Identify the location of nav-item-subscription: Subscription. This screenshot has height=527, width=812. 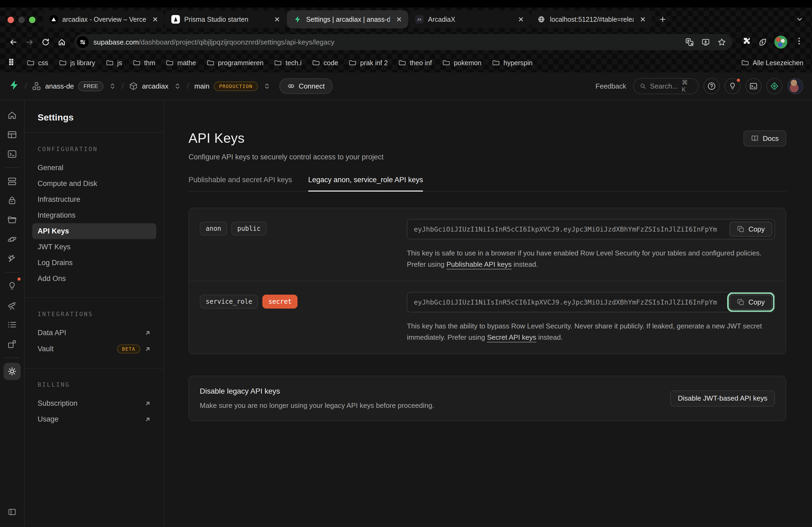
(94, 404).